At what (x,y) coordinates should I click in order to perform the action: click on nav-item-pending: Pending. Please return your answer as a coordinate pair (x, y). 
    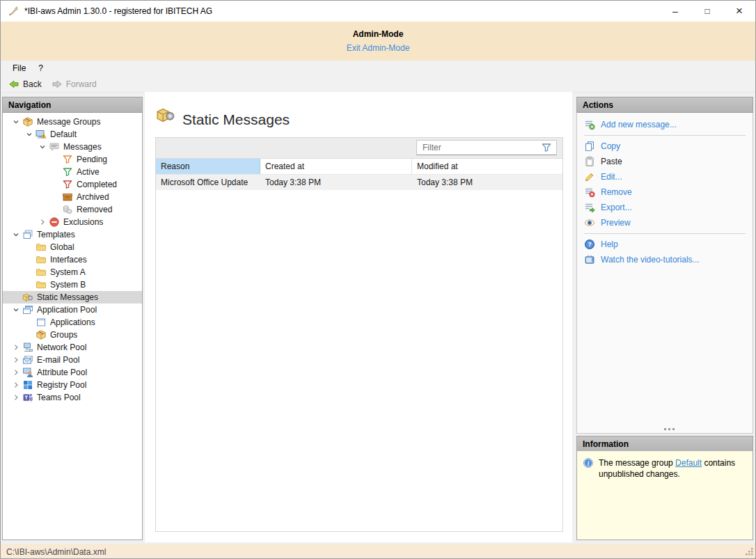
    Looking at the image, I should click on (72, 159).